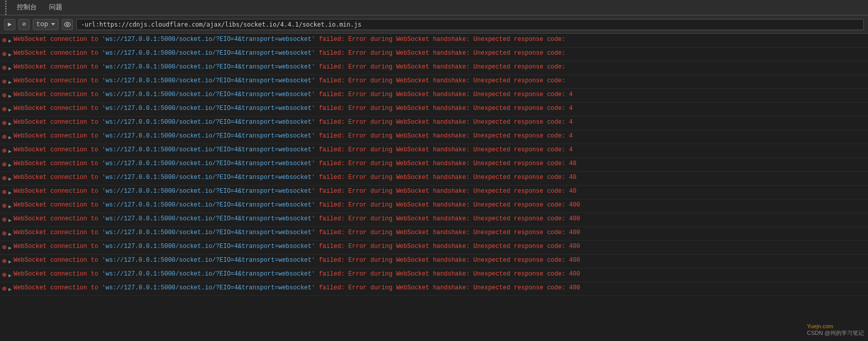  Describe the element at coordinates (6, 8) in the screenshot. I see `drag-handle` at that location.